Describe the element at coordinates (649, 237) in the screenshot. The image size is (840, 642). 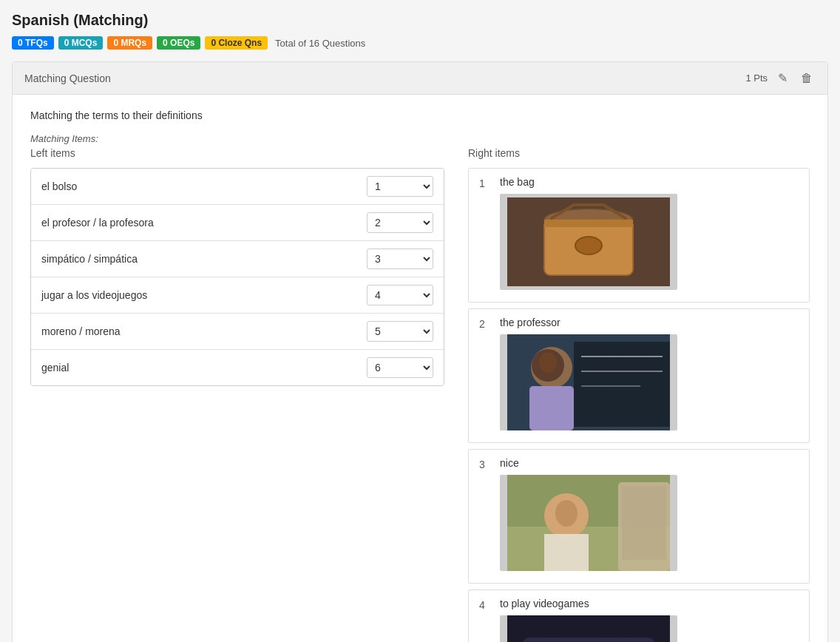
I see `right-item-content-1: the bag` at that location.